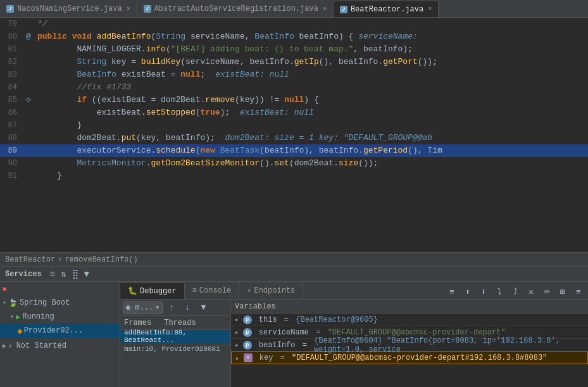 The height and width of the screenshot is (387, 588). What do you see at coordinates (158, 291) in the screenshot?
I see `debugger-label: Debugger` at bounding box center [158, 291].